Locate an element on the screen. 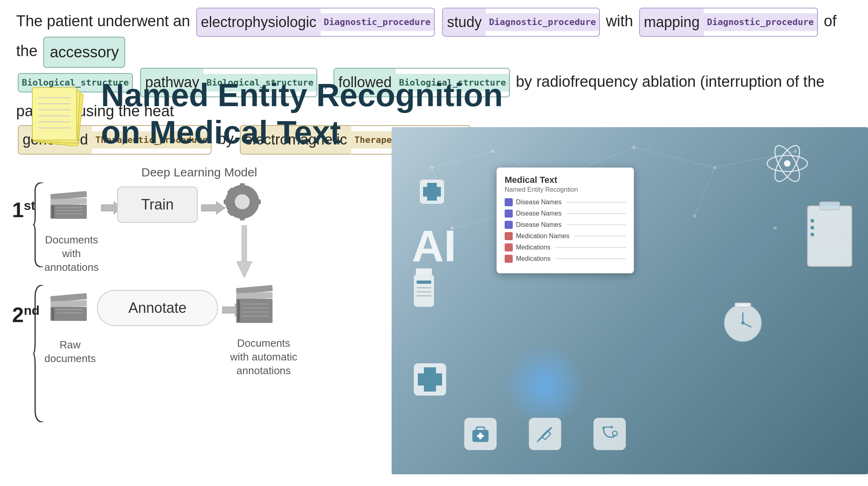  item-label-2: Disease Names is located at coordinates (539, 214).